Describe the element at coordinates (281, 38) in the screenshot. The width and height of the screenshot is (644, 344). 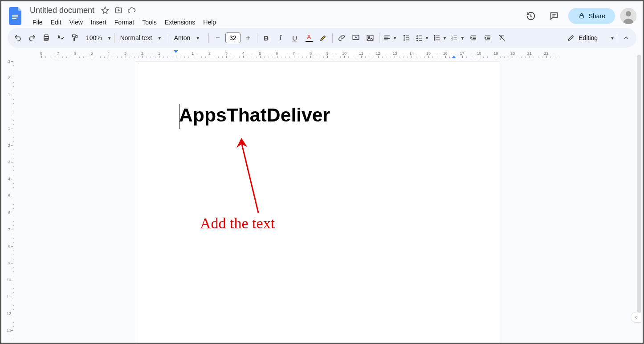
I see `italic-button: I` at that location.